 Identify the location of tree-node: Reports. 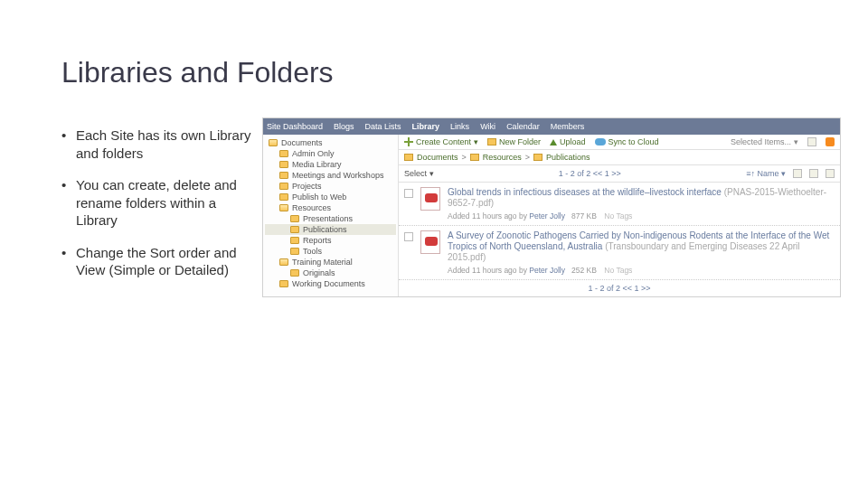
(331, 240).